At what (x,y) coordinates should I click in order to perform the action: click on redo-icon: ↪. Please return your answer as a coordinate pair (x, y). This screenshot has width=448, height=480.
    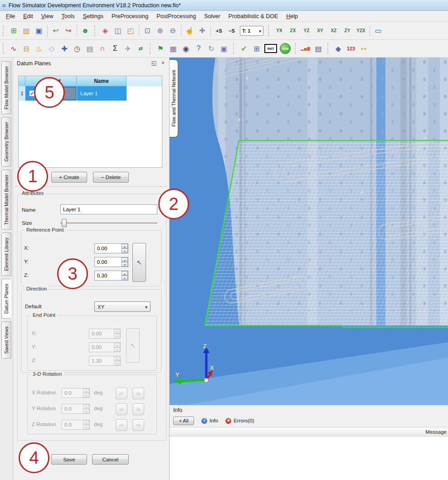
    Looking at the image, I should click on (68, 31).